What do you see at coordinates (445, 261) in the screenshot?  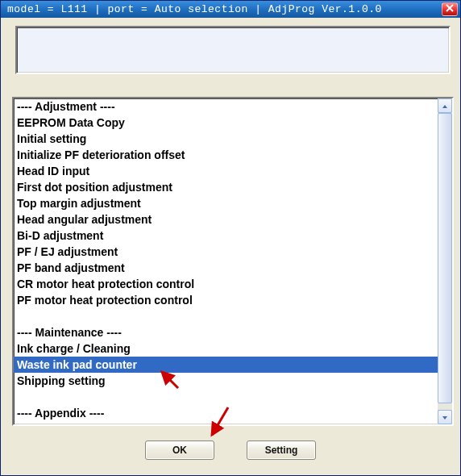 I see `scroll-track` at bounding box center [445, 261].